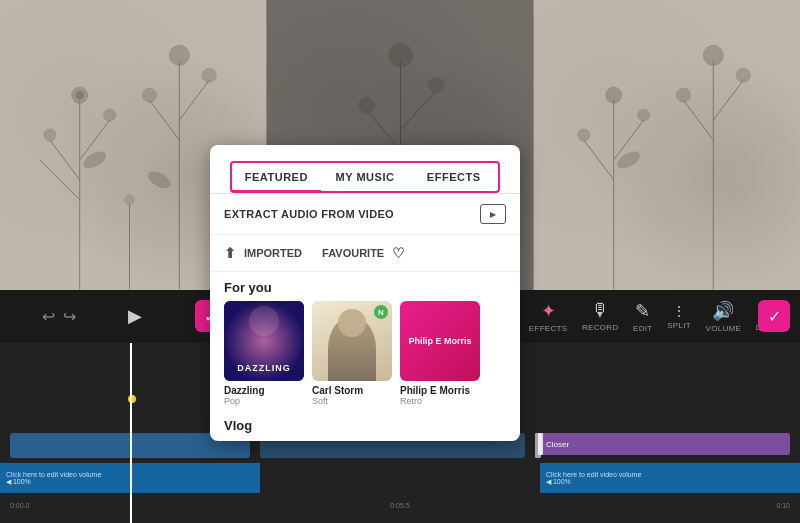 This screenshot has width=800, height=523. Describe the element at coordinates (774, 316) in the screenshot. I see `check-icon-right: ✓` at that location.